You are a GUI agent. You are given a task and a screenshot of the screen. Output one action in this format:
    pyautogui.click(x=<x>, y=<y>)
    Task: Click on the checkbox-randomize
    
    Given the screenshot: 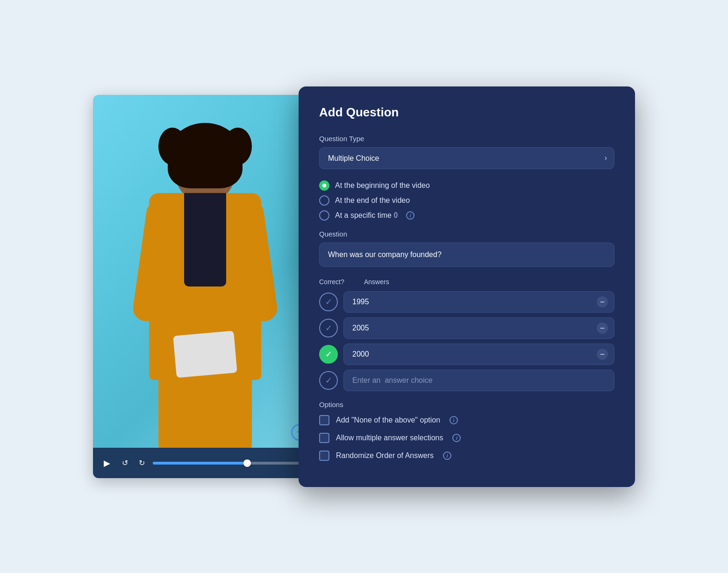 What is the action you would take?
    pyautogui.click(x=324, y=456)
    